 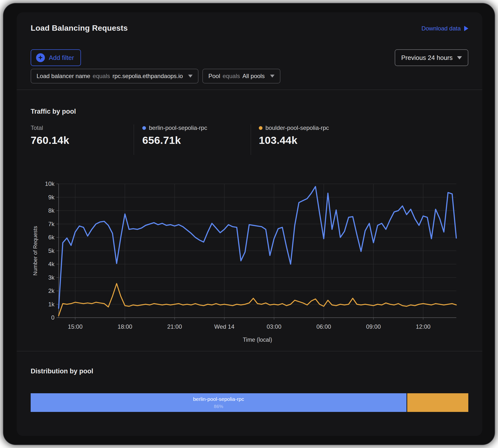 What do you see at coordinates (56, 58) in the screenshot?
I see `add-filter-button: + Add filter` at bounding box center [56, 58].